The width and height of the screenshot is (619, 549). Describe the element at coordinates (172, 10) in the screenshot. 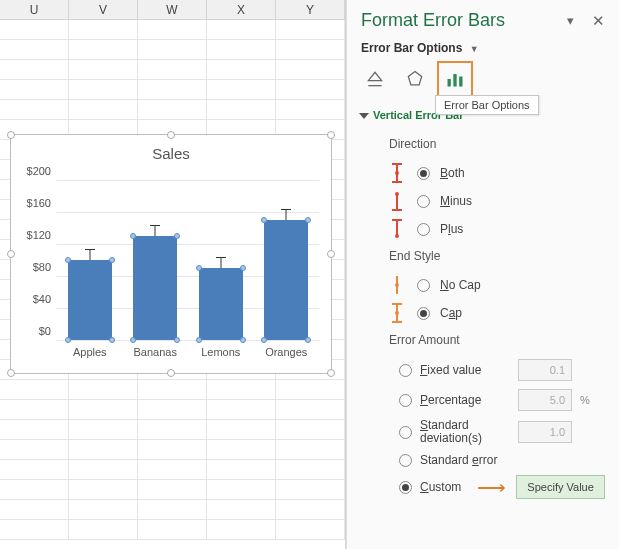

I see `col-header: W` at that location.